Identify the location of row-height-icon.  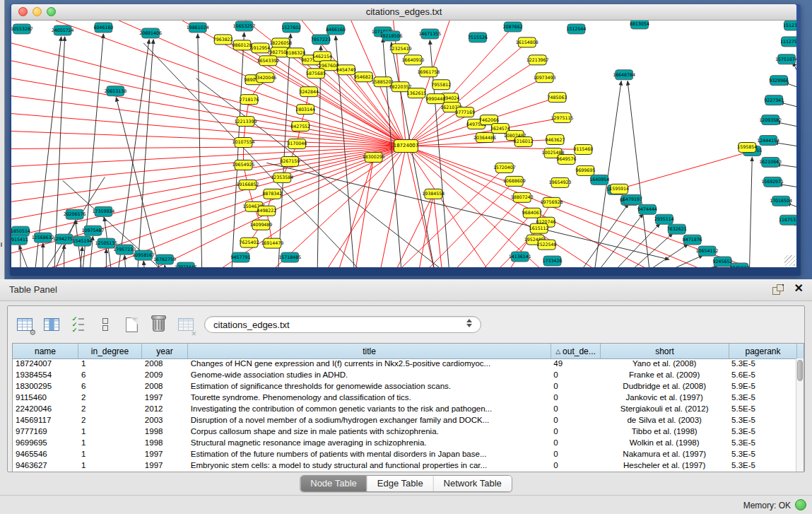
(105, 325).